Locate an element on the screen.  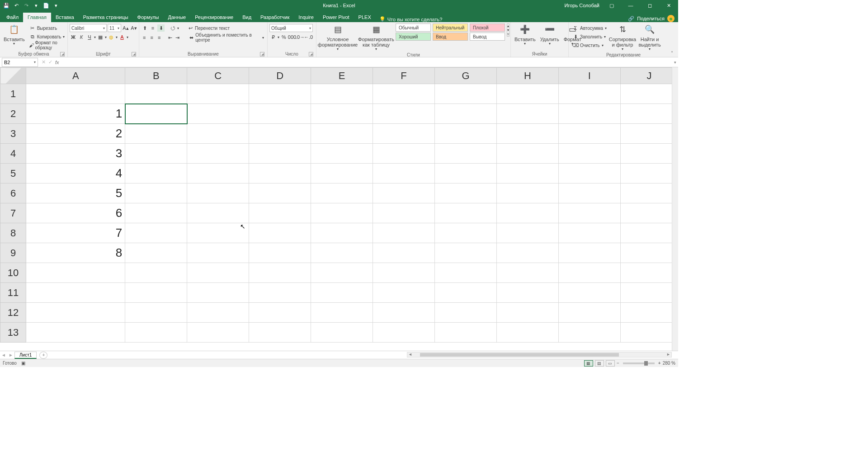
tab-вид: Вид is located at coordinates (247, 17).